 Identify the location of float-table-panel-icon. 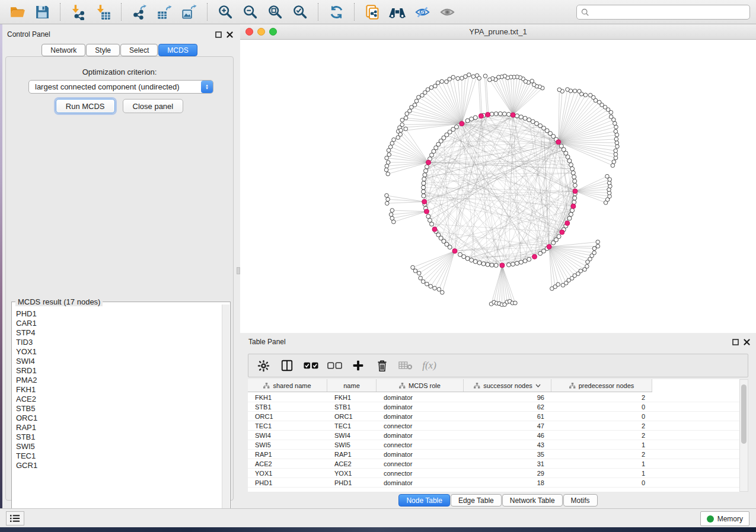
(735, 342).